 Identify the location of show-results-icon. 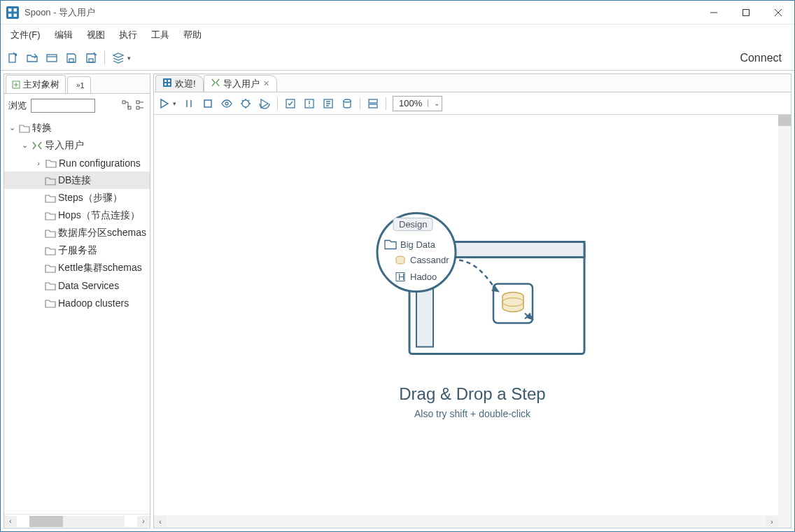
(373, 104).